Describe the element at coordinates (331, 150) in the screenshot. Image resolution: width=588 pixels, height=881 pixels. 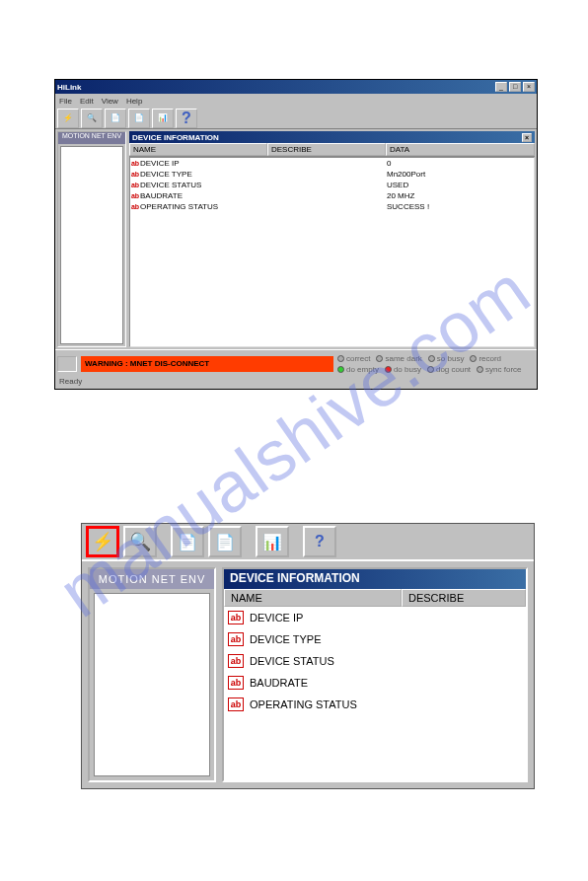
I see `info-header: NAME DESCRIBE DATA` at that location.